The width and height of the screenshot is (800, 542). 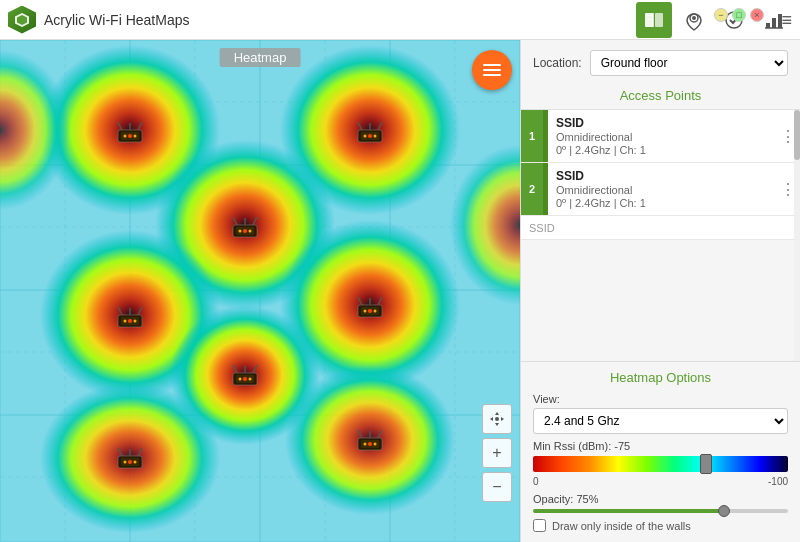 I want to click on pan-button, so click(x=497, y=419).